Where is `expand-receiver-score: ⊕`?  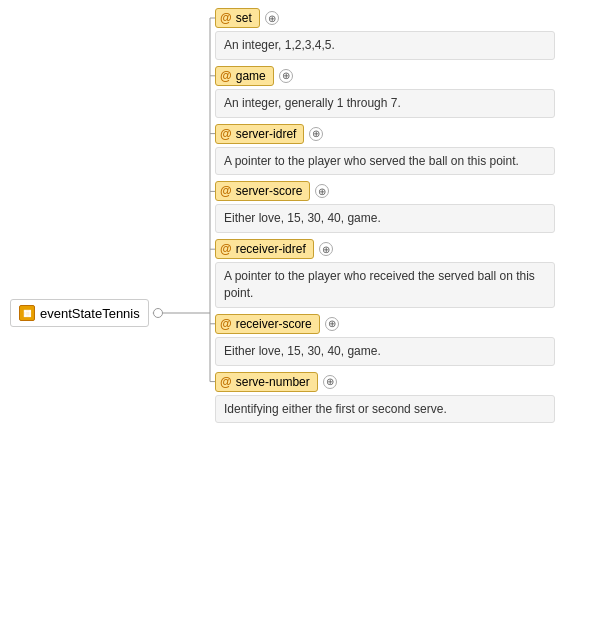
expand-receiver-score: ⊕ is located at coordinates (332, 324).